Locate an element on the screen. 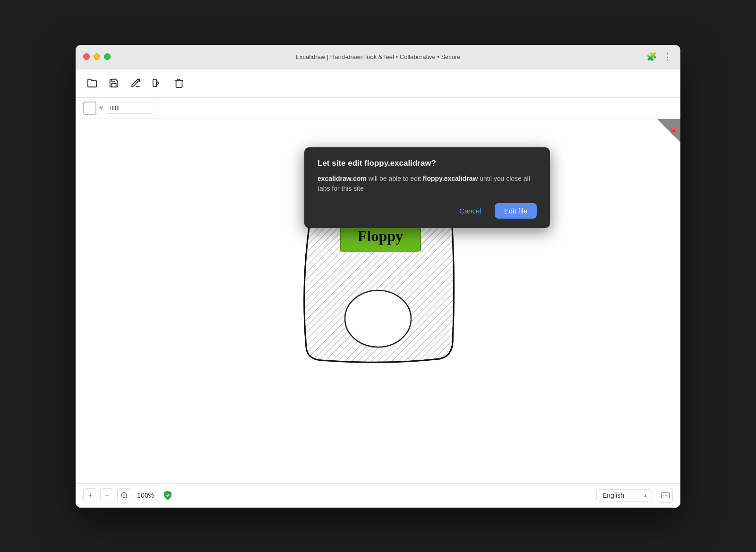 Image resolution: width=756 pixels, height=552 pixels. language-label: English is located at coordinates (613, 495).